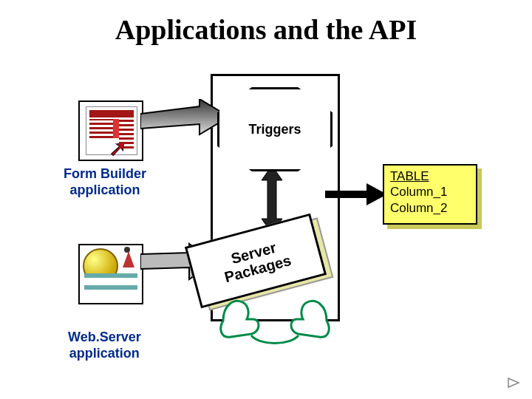  What do you see at coordinates (185, 123) in the screenshot?
I see `arrow-formbuilder-to-triggers` at bounding box center [185, 123].